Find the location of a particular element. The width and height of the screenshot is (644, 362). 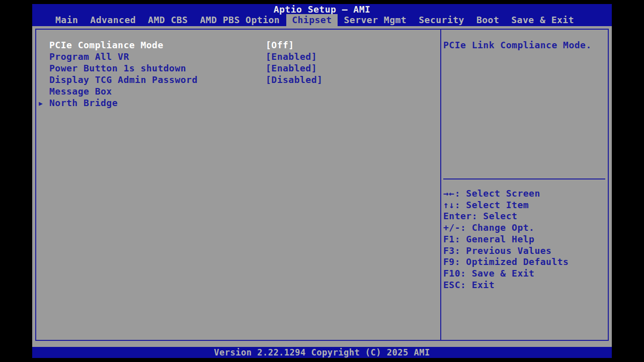

setting-row-power-button-1s-shutdown: Power Button 1s shutdown [Enabled] is located at coordinates (238, 68).